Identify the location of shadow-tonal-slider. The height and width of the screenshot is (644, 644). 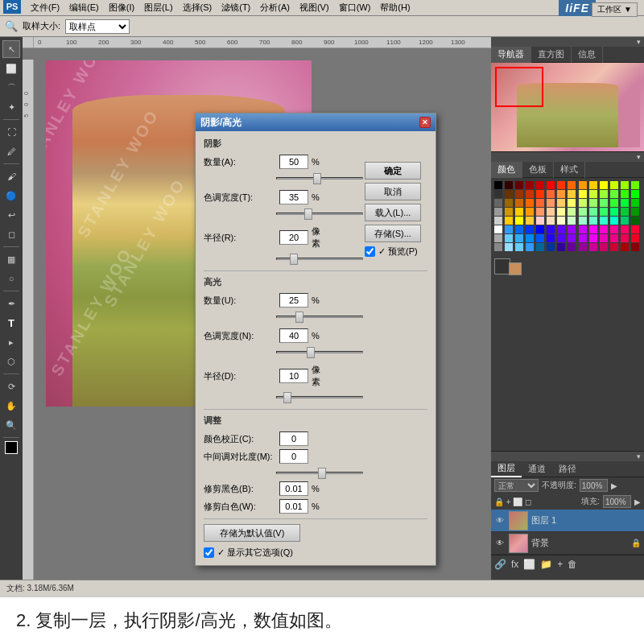
(320, 213).